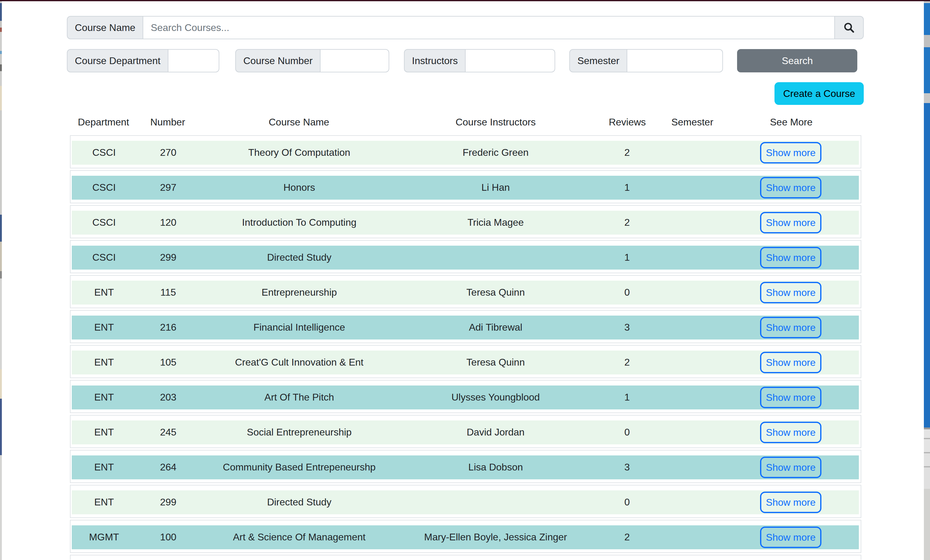  What do you see at coordinates (465, 432) in the screenshot?
I see `table-row: ENT 245 Social Entrepreneurship David Jo…` at bounding box center [465, 432].